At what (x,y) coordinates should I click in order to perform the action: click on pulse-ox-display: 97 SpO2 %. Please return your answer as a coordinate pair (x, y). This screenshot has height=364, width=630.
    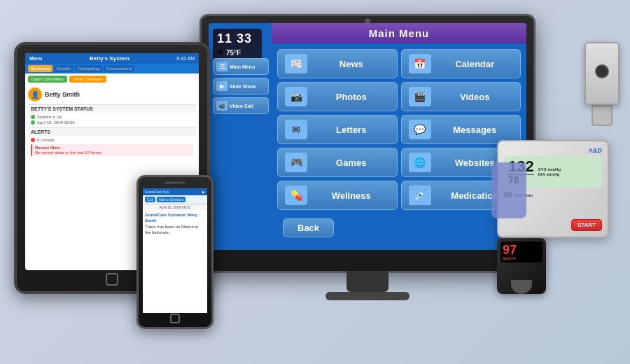
    Looking at the image, I should click on (522, 252).